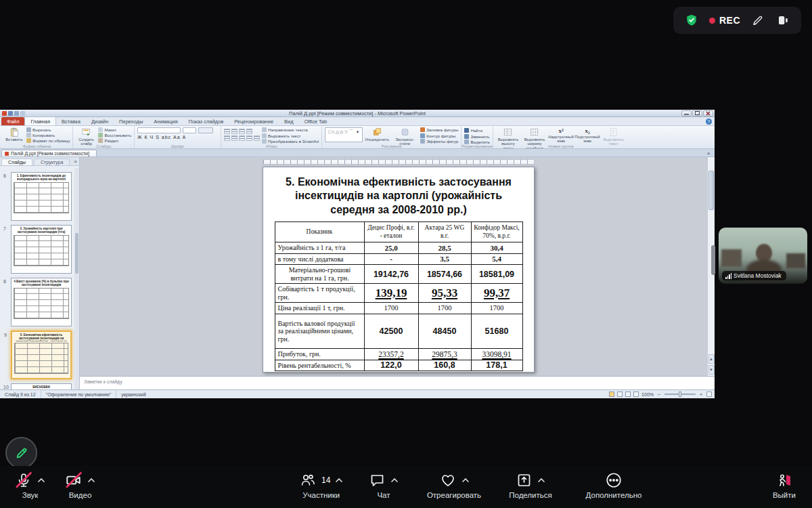 This screenshot has width=812, height=508. What do you see at coordinates (22, 452) in the screenshot?
I see `annotation-fab-button` at bounding box center [22, 452].